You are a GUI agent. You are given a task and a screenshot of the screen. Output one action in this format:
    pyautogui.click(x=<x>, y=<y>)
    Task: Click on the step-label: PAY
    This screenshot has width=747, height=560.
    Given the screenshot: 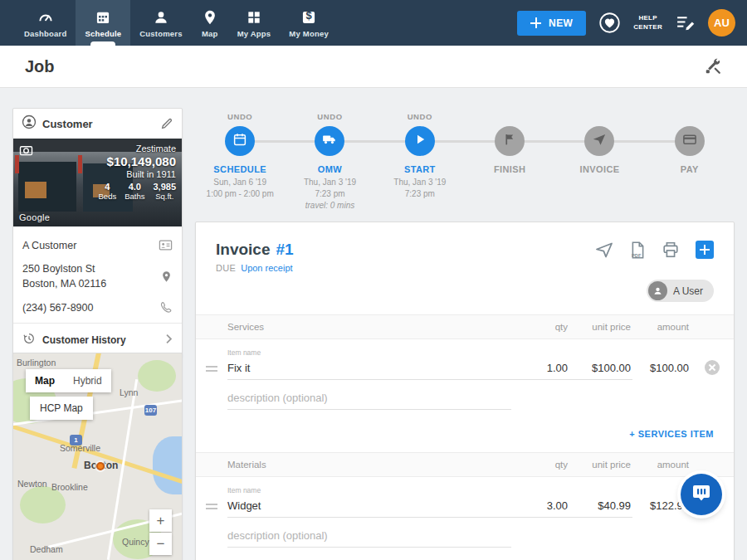 What is the action you would take?
    pyautogui.click(x=690, y=169)
    